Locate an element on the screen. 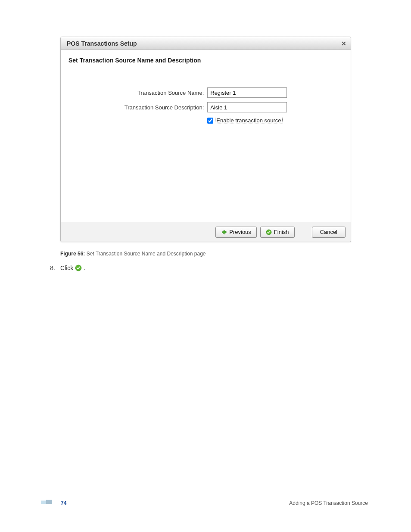  source-name-label: Transaction Source Name: is located at coordinates (165, 93).